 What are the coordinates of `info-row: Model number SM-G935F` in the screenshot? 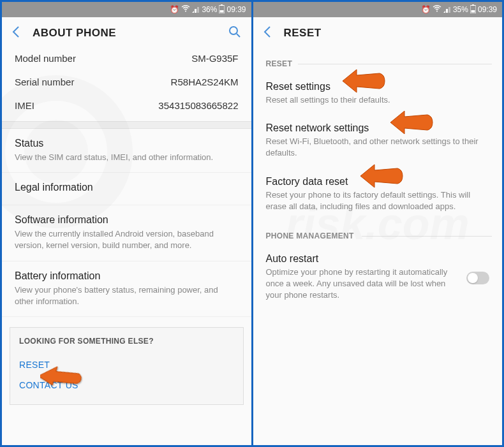 It's located at (126, 59).